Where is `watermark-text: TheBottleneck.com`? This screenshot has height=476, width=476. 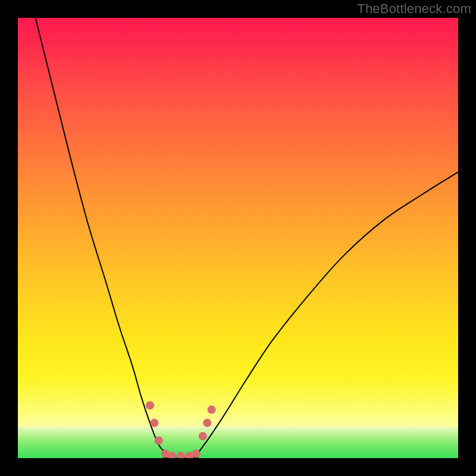 watermark-text: TheBottleneck.com is located at coordinates (414, 9).